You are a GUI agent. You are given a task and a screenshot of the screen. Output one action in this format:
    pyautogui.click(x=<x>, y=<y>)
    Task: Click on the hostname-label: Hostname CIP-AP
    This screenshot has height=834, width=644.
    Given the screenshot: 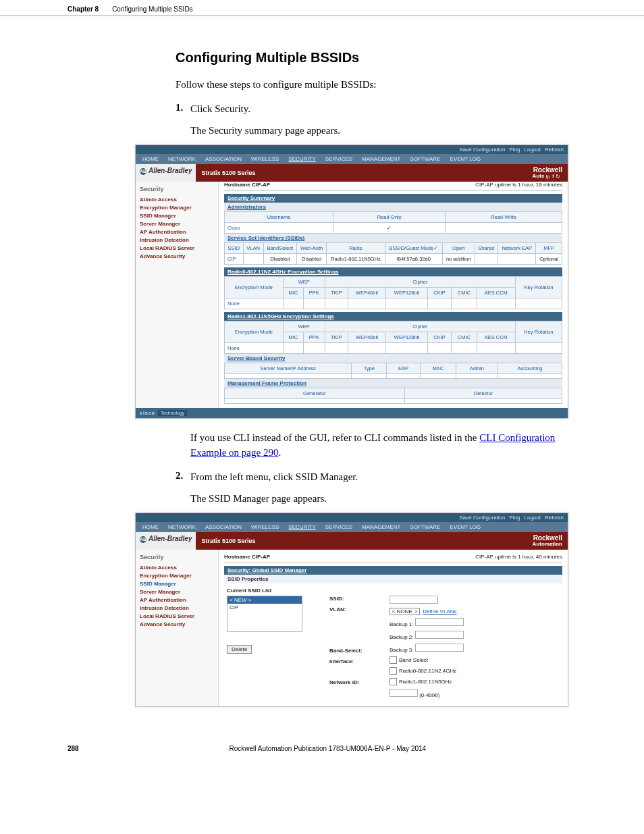 What is the action you would take?
    pyautogui.click(x=247, y=556)
    